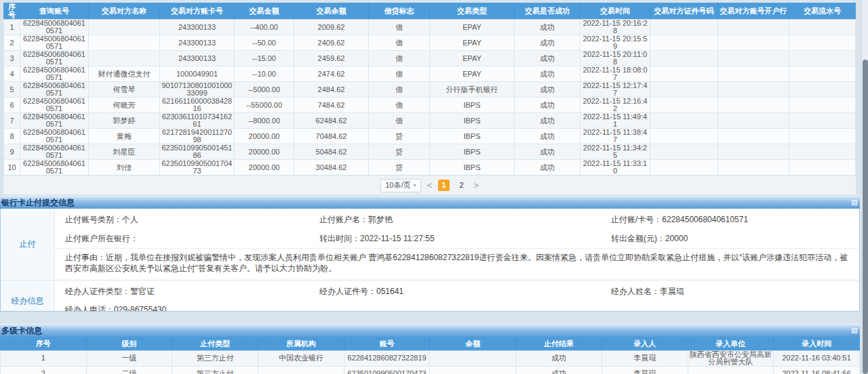 Image resolution: width=868 pixels, height=374 pixels. I want to click on table-cell: 6228412860827322819, so click(387, 358).